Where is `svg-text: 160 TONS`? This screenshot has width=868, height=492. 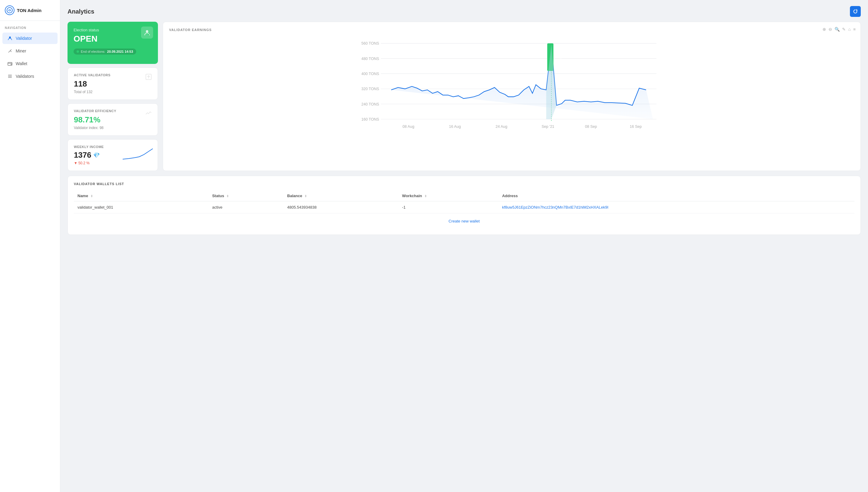
svg-text: 160 TONS is located at coordinates (370, 120).